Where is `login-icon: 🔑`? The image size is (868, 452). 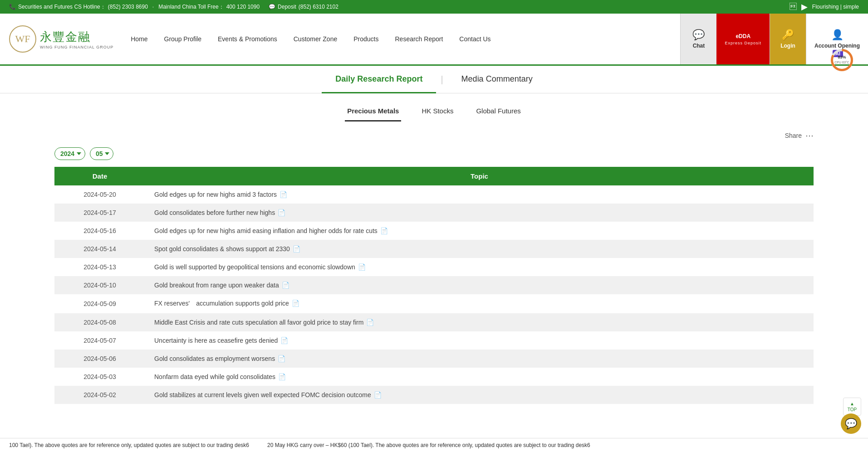 login-icon: 🔑 is located at coordinates (788, 35).